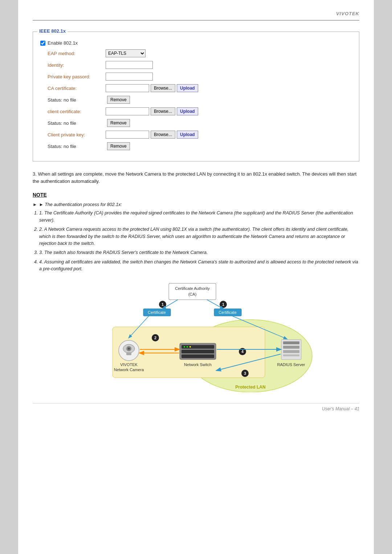  Describe the element at coordinates (203, 77) in the screenshot. I see `private-key-row: Private key passord:` at that location.